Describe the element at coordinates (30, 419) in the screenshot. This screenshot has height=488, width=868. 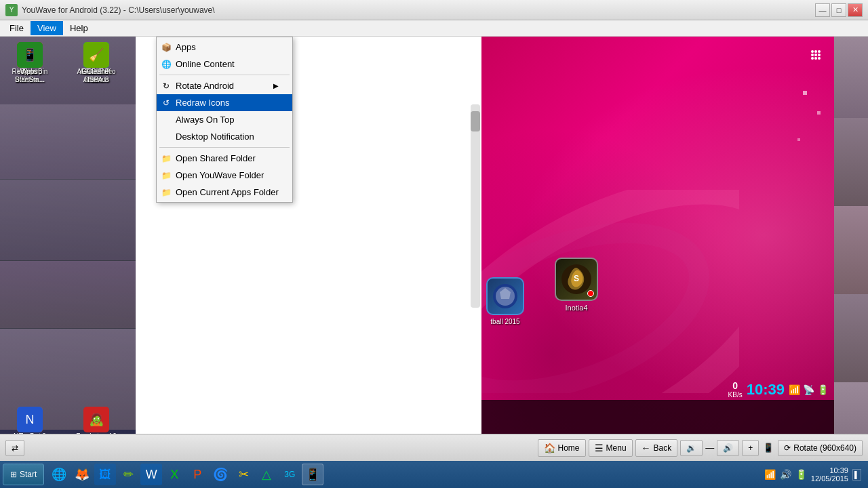
I see `desktop-icon-nitro: N Nitro Pro 8` at that location.